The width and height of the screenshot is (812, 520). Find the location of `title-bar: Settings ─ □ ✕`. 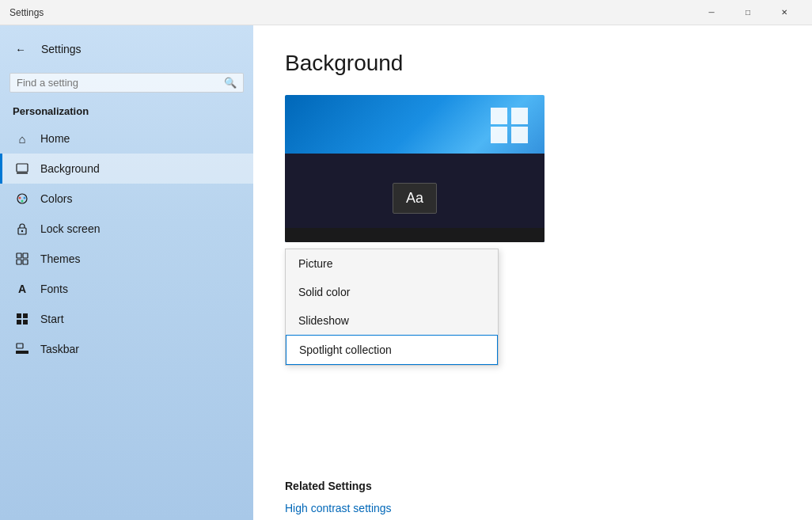

title-bar: Settings ─ □ ✕ is located at coordinates (406, 13).